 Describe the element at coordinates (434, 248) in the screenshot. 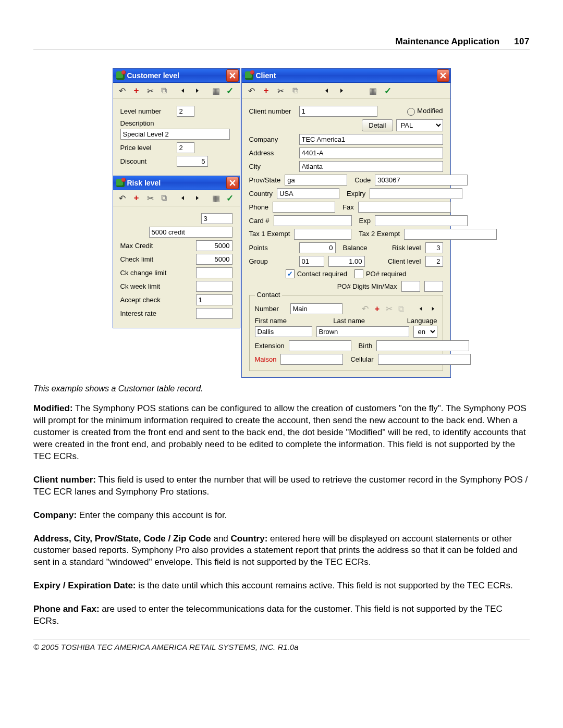

I see `risk-level-field` at that location.